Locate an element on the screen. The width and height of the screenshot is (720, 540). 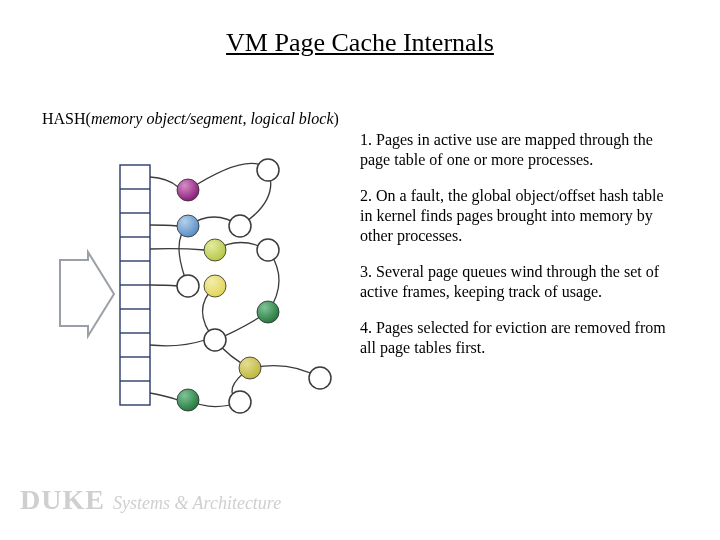
queue-links is located at coordinates (235, 284).